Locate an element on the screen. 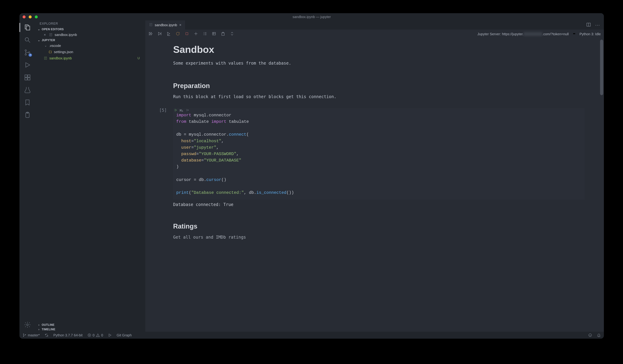  code-content: import mysql.connector from tabulate imp… is located at coordinates (379, 154).